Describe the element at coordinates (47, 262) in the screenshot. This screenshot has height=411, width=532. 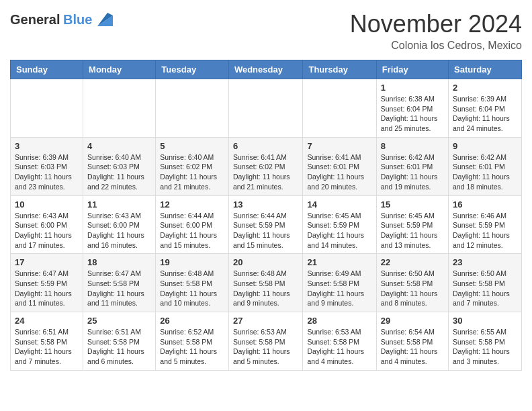
I see `day-number: 17` at that location.